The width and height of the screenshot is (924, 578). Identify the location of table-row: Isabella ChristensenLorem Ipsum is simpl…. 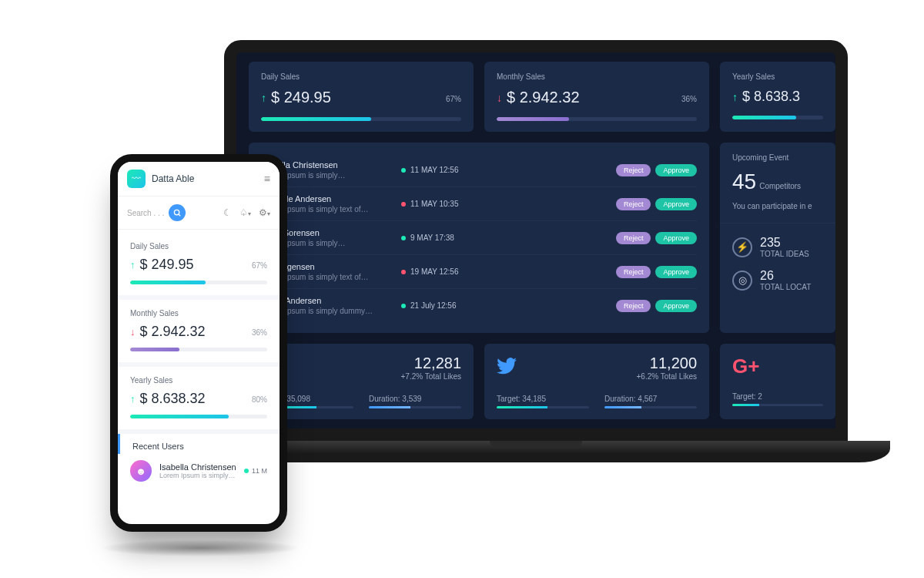
(479, 170).